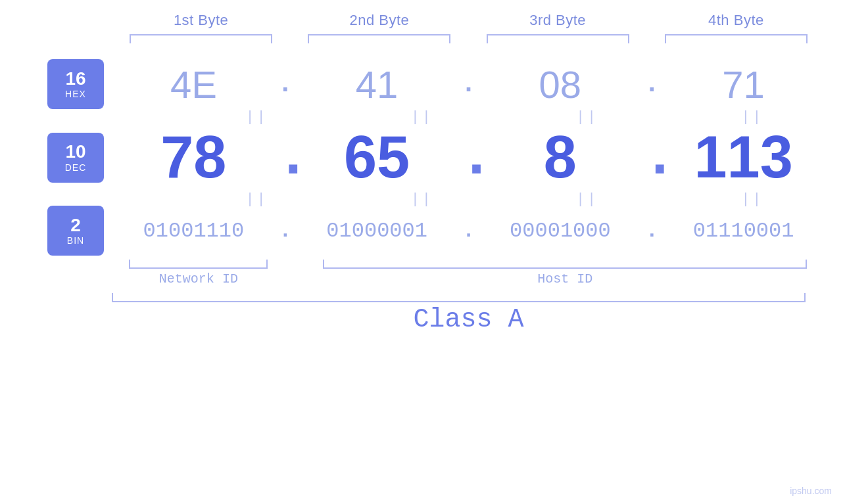 The width and height of the screenshot is (845, 504). What do you see at coordinates (199, 264) in the screenshot?
I see `network-bracket-line` at bounding box center [199, 264].